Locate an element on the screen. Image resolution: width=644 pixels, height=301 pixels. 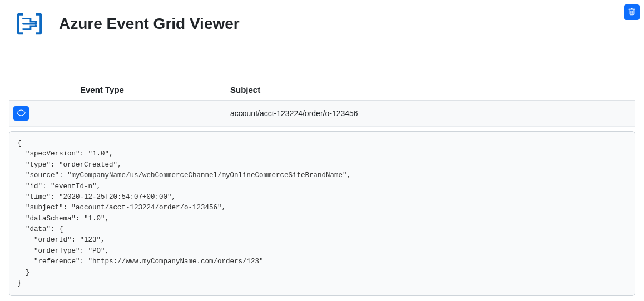
trash-icon is located at coordinates (632, 12).